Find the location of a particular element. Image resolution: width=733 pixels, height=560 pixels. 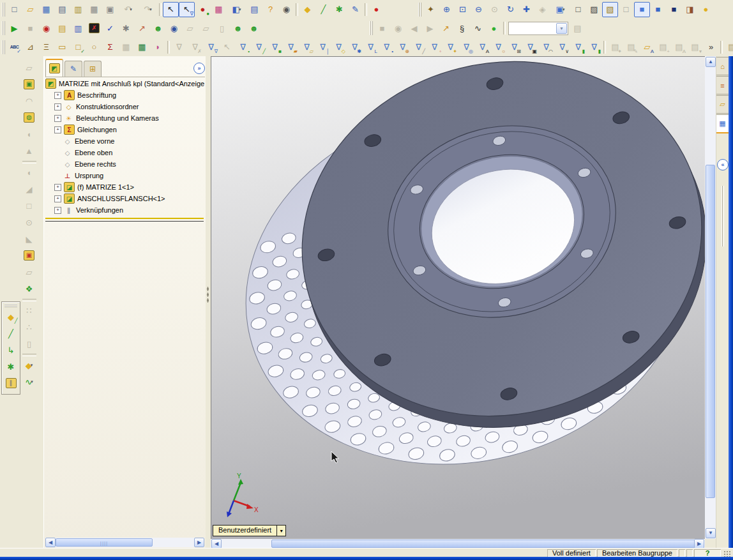

print: ▦ is located at coordinates (94, 10).